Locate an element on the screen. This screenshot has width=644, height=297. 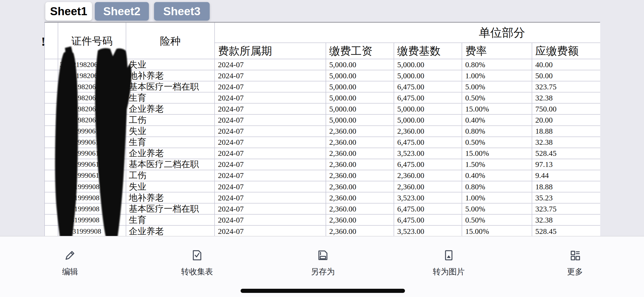
cell-payable-amount: 20.00 is located at coordinates (566, 120).